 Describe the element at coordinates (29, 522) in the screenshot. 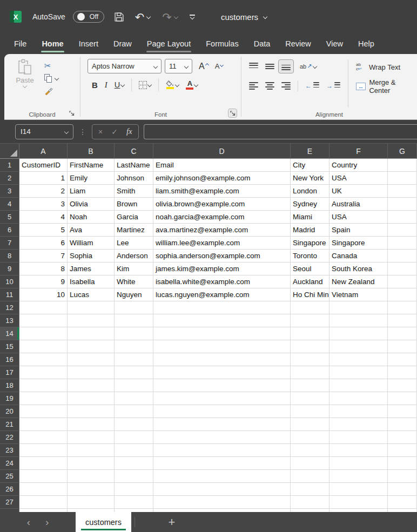

I see `prev-sheet-button: ‹` at that location.